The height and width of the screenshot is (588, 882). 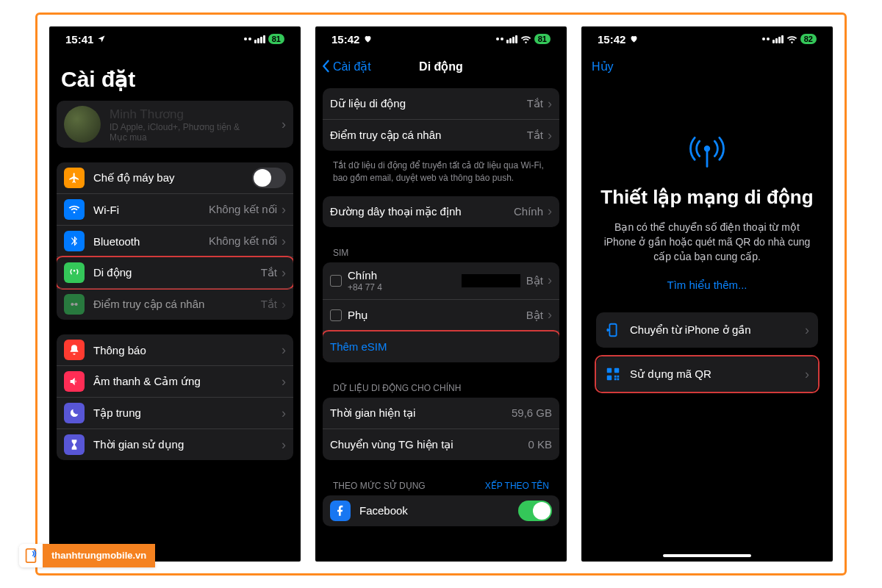 I want to click on notifications-group: Thông báo › Âm thanh & Cảm ứng › Tập tru…, so click(x=175, y=397).